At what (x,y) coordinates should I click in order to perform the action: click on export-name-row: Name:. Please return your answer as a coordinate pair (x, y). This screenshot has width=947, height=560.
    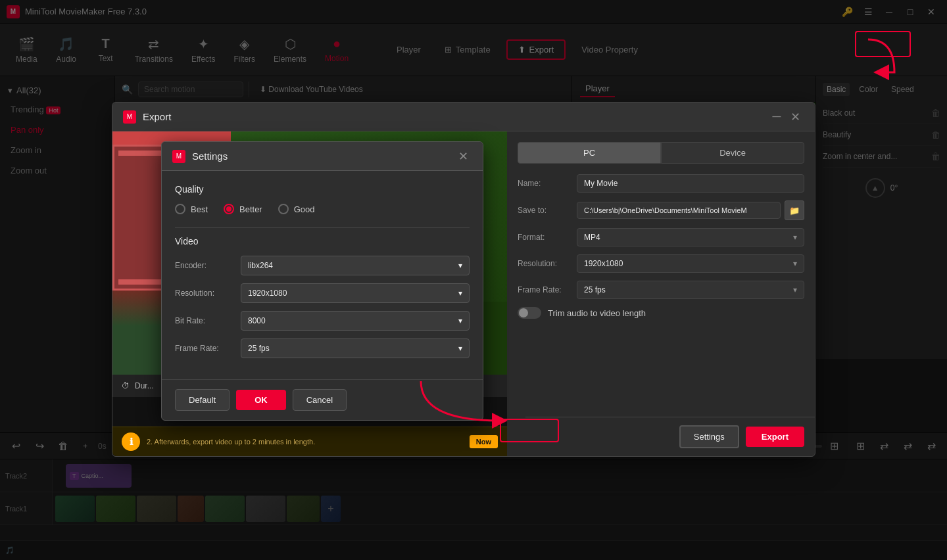
    Looking at the image, I should click on (661, 183).